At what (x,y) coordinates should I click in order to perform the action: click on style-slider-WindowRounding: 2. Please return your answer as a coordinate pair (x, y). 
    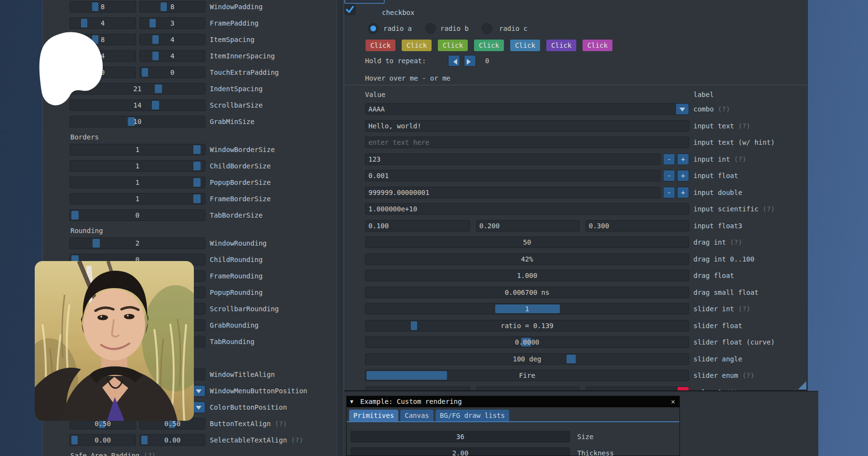
    Looking at the image, I should click on (137, 243).